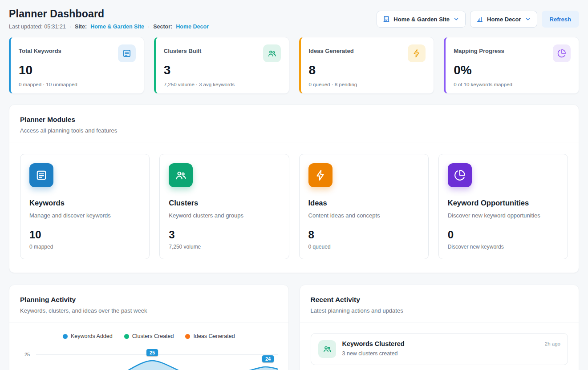 Image resolution: width=588 pixels, height=370 pixels. What do you see at coordinates (368, 70) in the screenshot?
I see `stat-value: 8` at bounding box center [368, 70].